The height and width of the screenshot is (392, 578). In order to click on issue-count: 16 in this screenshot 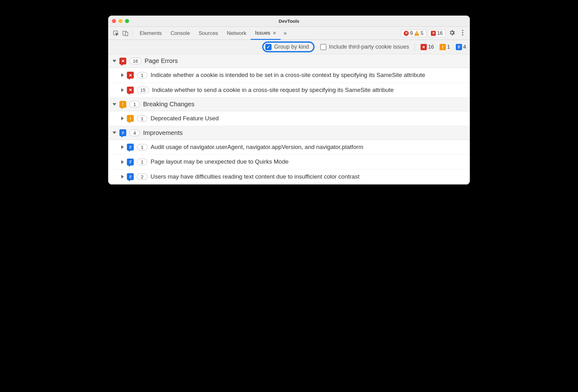, I will do `click(440, 33)`.